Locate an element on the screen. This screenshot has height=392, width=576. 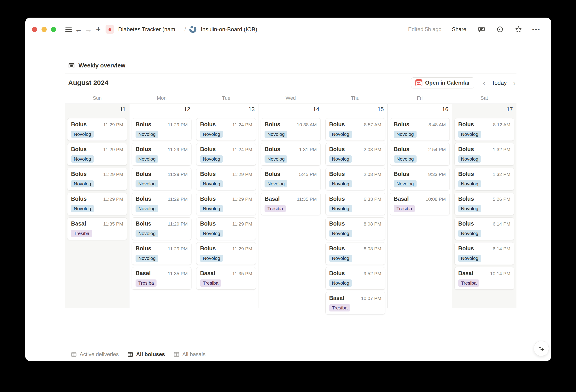
open-in-calendar-button: 21 Open in Calendar is located at coordinates (443, 83).